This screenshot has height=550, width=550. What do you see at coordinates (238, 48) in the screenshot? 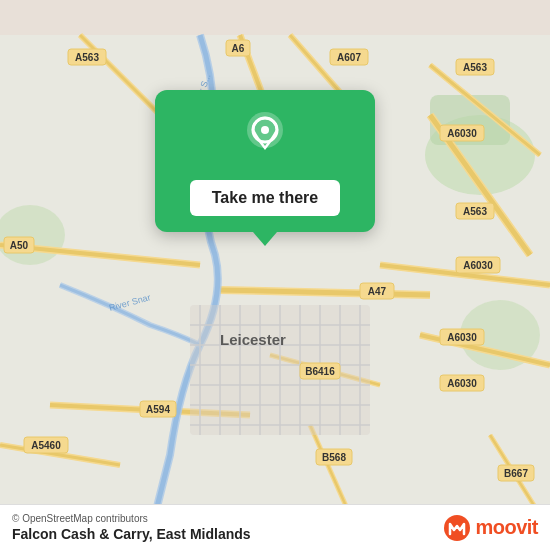
I see `svg-text: A6` at bounding box center [238, 48].